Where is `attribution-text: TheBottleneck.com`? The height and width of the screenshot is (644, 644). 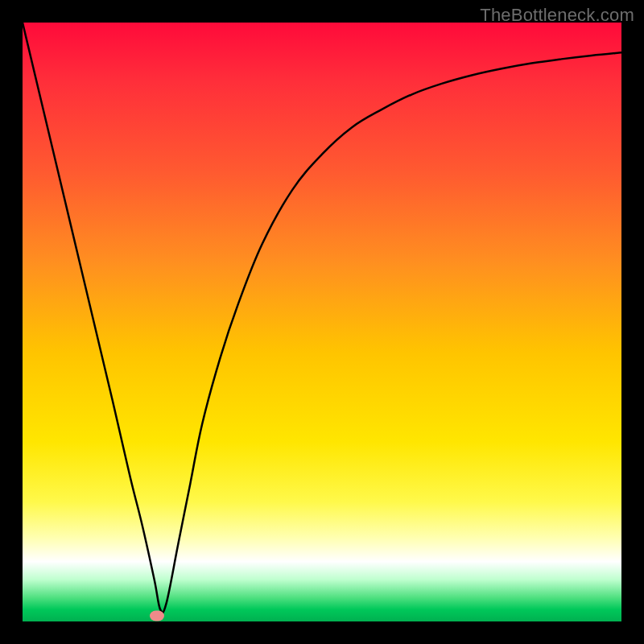 attribution-text: TheBottleneck.com is located at coordinates (557, 15).